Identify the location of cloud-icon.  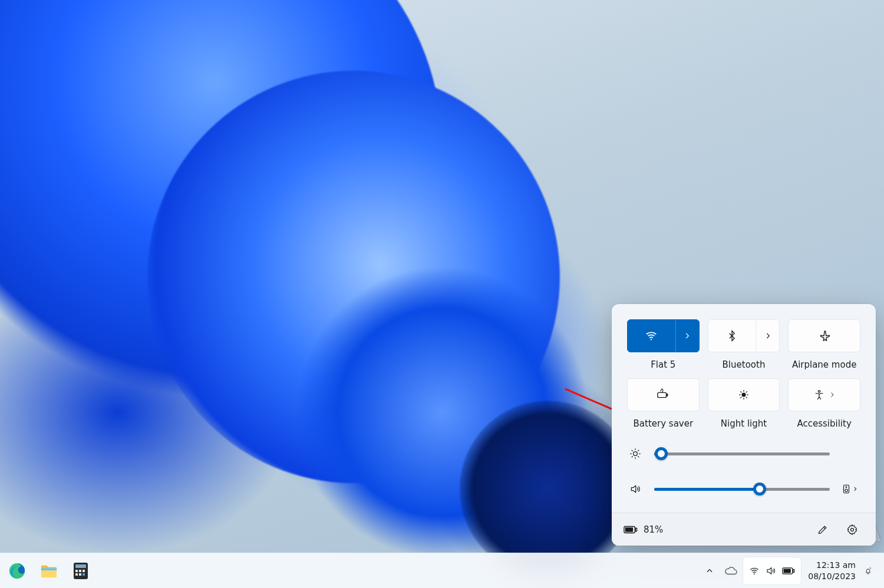
(731, 571).